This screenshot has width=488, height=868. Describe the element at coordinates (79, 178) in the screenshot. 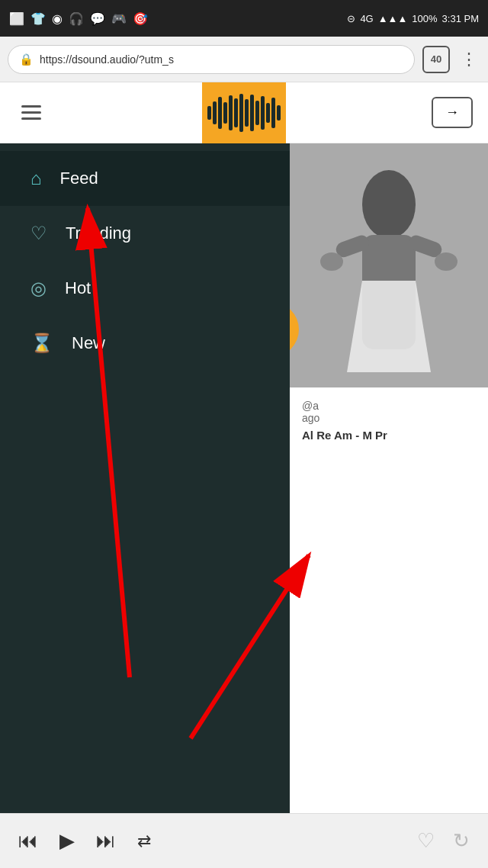

I see `feed-label: Feed` at that location.